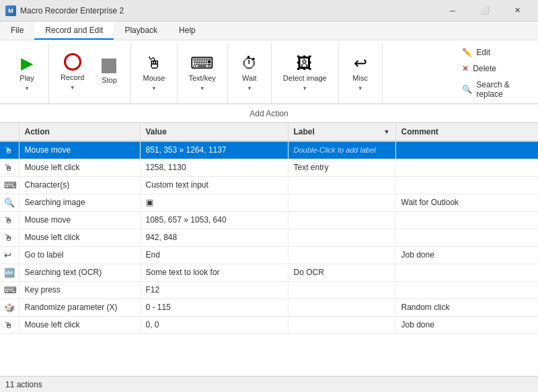 This screenshot has height=392, width=538. Describe the element at coordinates (269, 220) in the screenshot. I see `table-row: 🖱Mouse move1085, 657 » 1053, 640` at that location.